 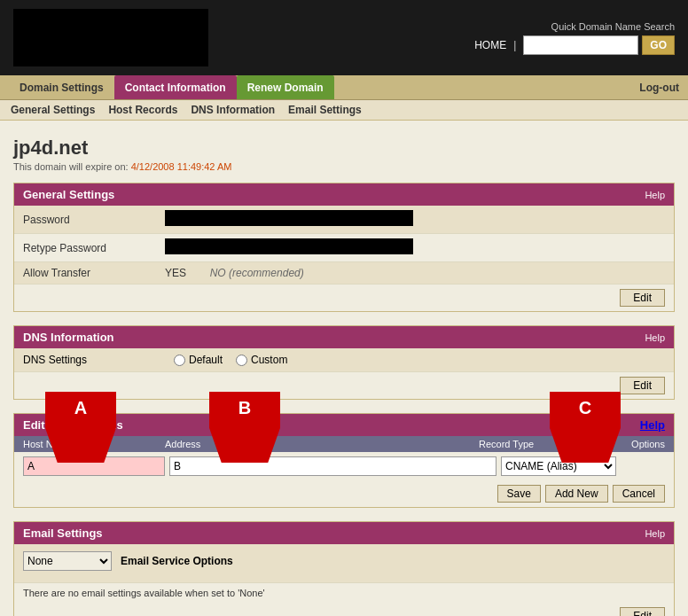 What do you see at coordinates (545, 444) in the screenshot?
I see `record-type-column-header: Record Type` at bounding box center [545, 444].